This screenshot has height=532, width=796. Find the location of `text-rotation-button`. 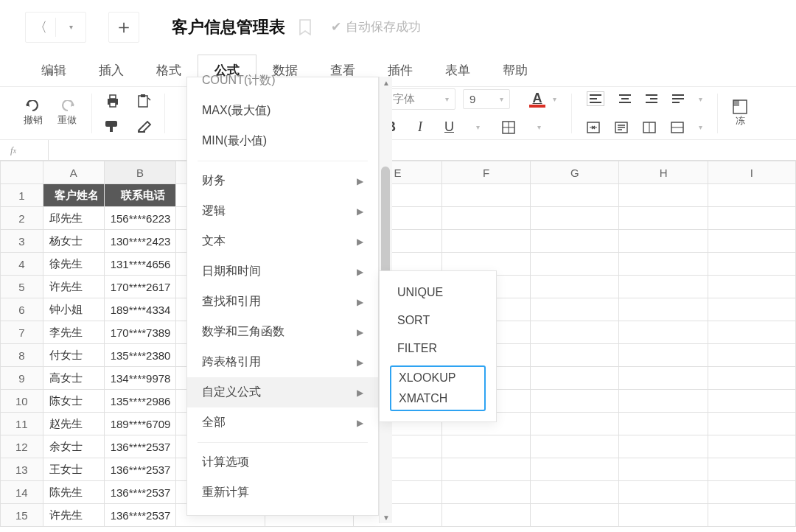

text-rotation-button is located at coordinates (649, 127).